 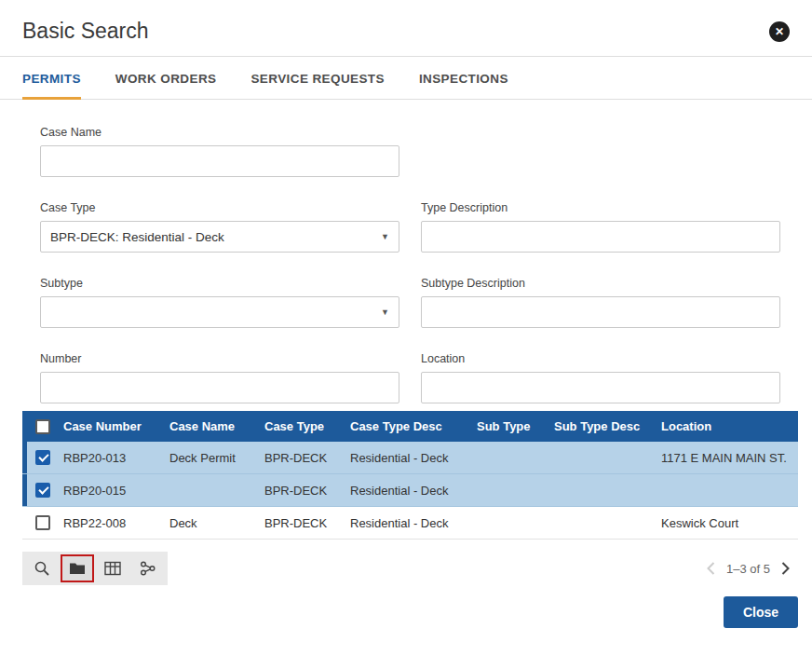 What do you see at coordinates (220, 302) in the screenshot?
I see `subtype-field: Subtype ▼` at bounding box center [220, 302].